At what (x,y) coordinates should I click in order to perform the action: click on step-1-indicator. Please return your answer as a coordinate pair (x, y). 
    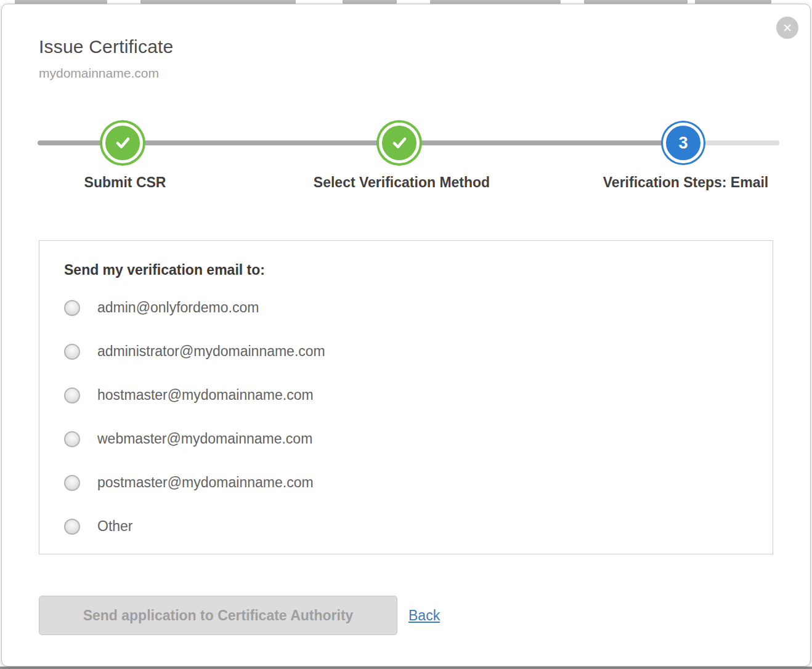
    Looking at the image, I should click on (123, 143).